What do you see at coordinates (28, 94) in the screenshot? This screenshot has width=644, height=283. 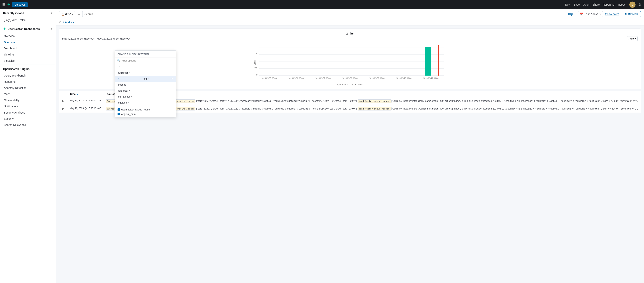 I see `sidebar-item-maps: Maps` at bounding box center [28, 94].